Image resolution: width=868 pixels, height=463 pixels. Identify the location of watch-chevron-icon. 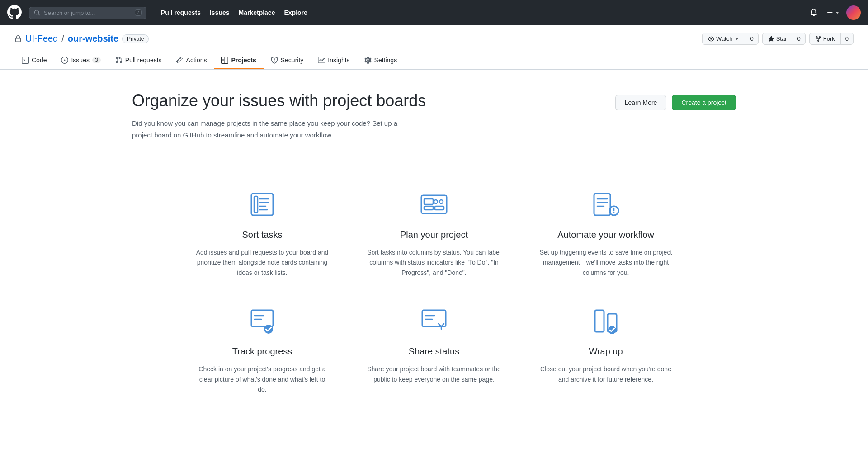
(737, 39).